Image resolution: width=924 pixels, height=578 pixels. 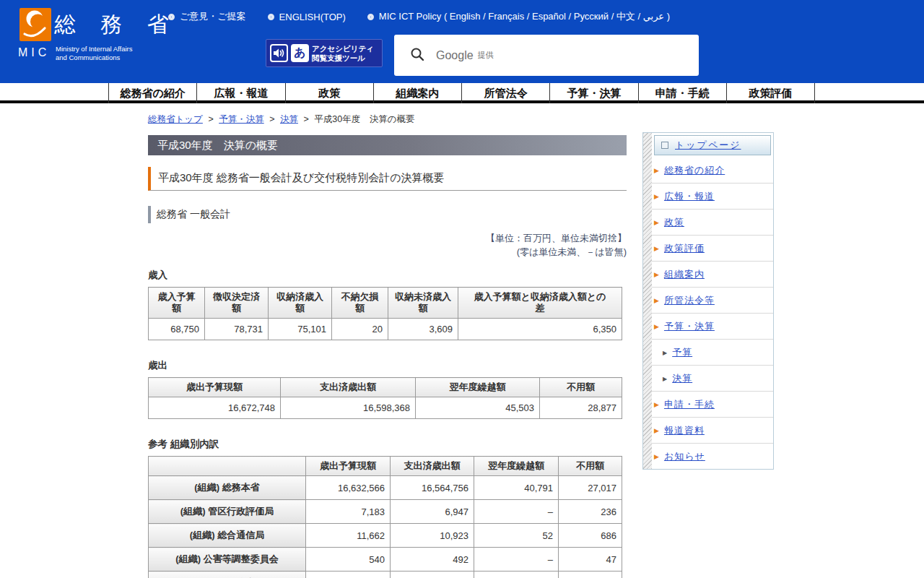 I want to click on speaker-icon, so click(x=279, y=53).